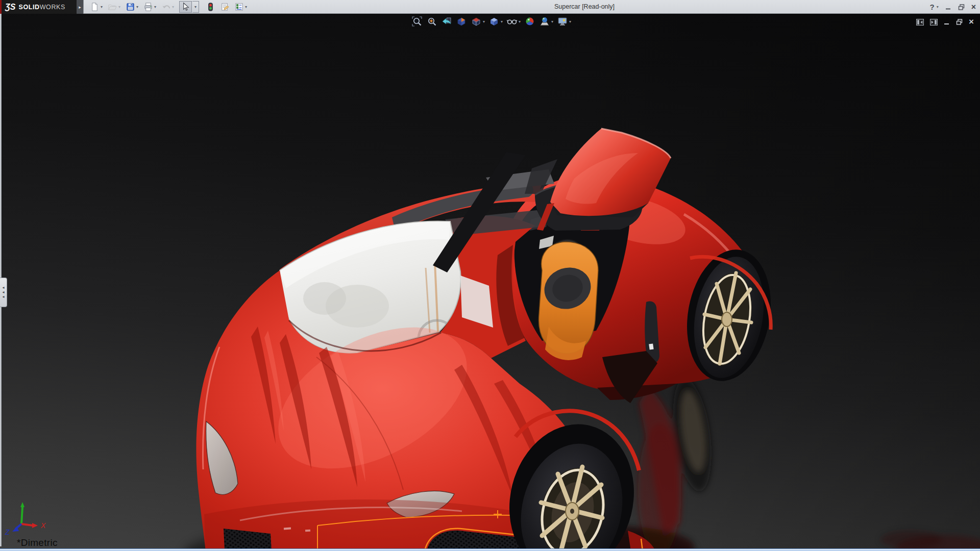  Describe the element at coordinates (974, 7) in the screenshot. I see `close-window-icon: ×` at that location.